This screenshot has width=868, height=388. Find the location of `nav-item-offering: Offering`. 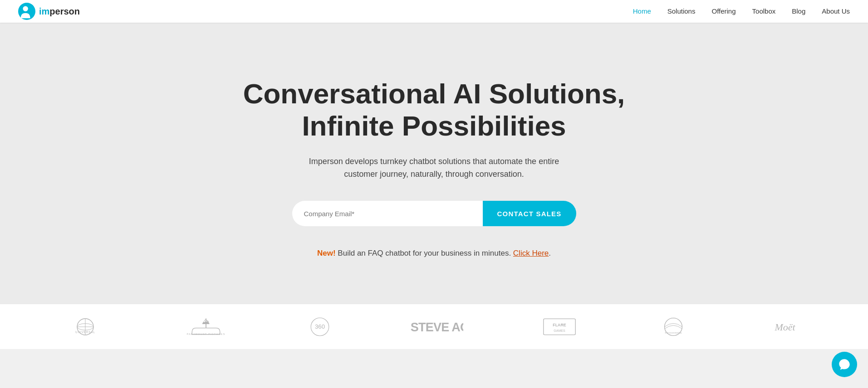

nav-item-offering: Offering is located at coordinates (723, 11).